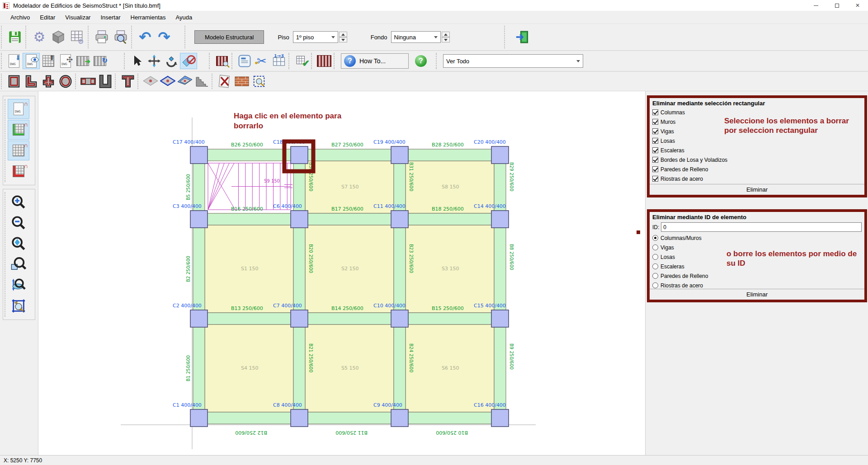 This screenshot has width=868, height=465. Describe the element at coordinates (19, 171) in the screenshot. I see `snap-redgrid-icon: ∩` at that location.